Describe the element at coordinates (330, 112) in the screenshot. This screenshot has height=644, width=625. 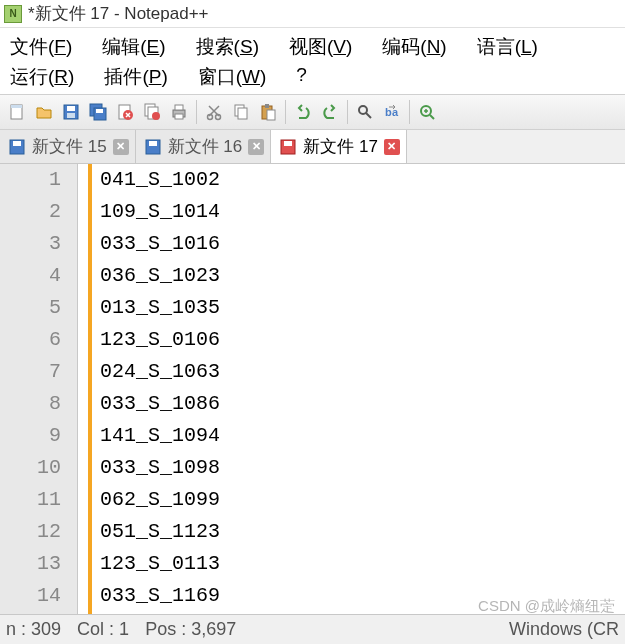
I see `redo-button` at that location.